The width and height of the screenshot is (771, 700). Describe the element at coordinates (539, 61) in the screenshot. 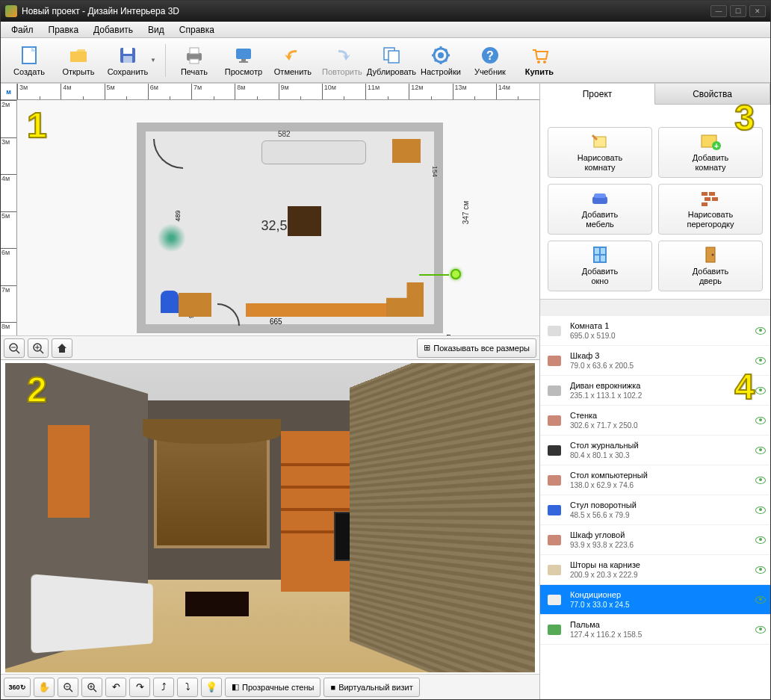

I see `tool-buy: Купить` at that location.